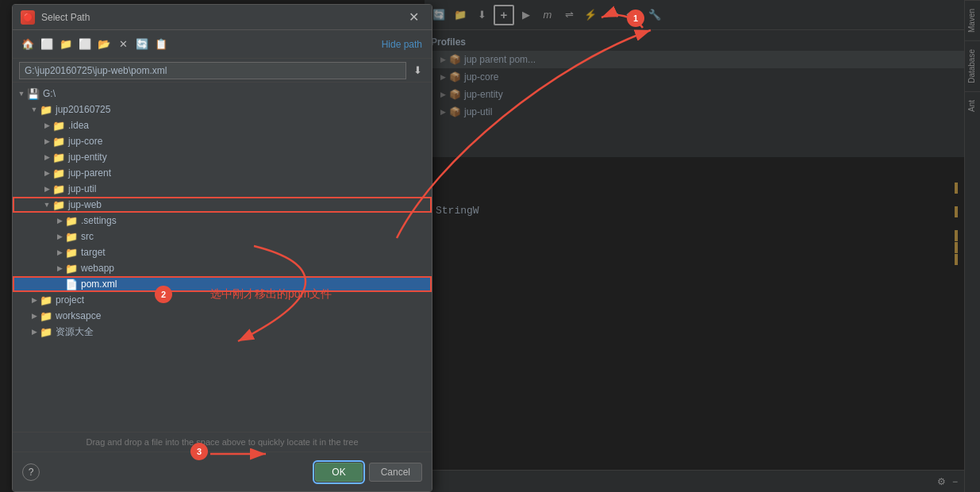 Image resolution: width=980 pixels, height=492 pixels. I want to click on tree-item-g-drive: ▼ 💾 G:\, so click(222, 94).